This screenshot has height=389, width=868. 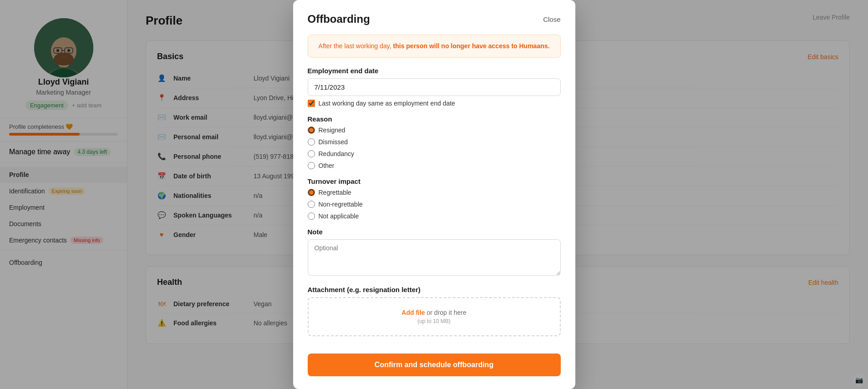 What do you see at coordinates (434, 130) in the screenshot?
I see `reason-resigned-row: Resigned` at bounding box center [434, 130].